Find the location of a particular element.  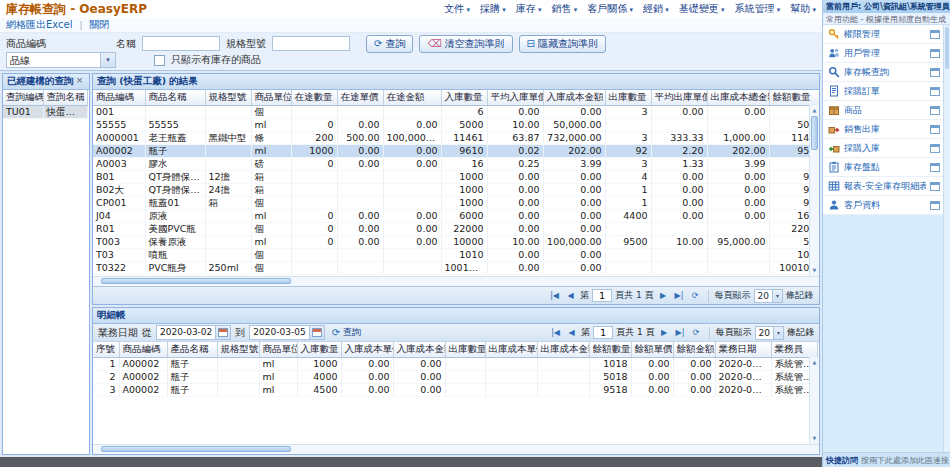

vertical-scrollbar: ▲ ▼ is located at coordinates (814, 400).